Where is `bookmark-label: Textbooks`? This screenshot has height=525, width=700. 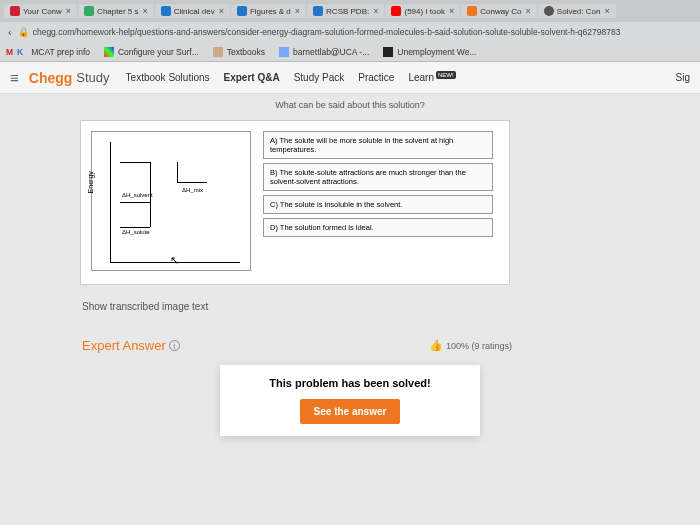 bookmark-label: Textbooks is located at coordinates (246, 52).